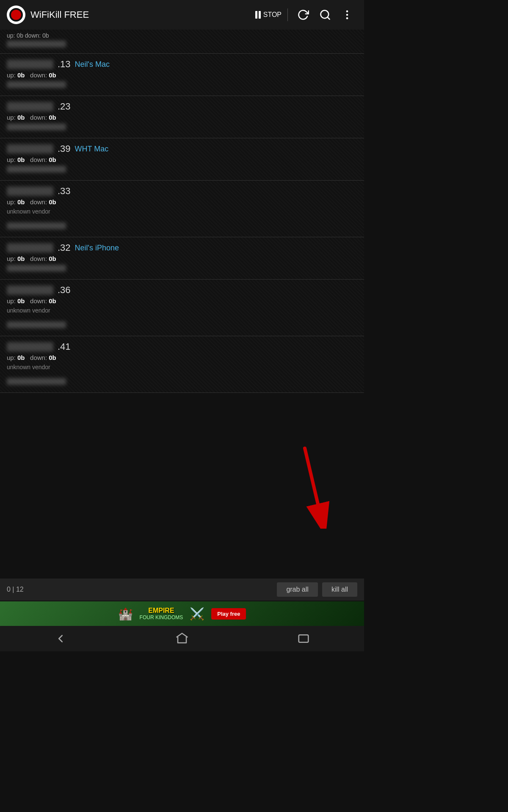 This screenshot has width=508, height=812. I want to click on search-button, so click(325, 15).